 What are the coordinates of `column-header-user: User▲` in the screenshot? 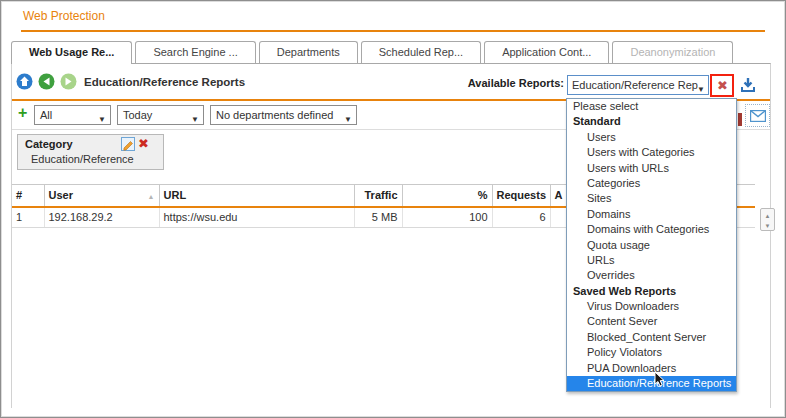 It's located at (102, 196).